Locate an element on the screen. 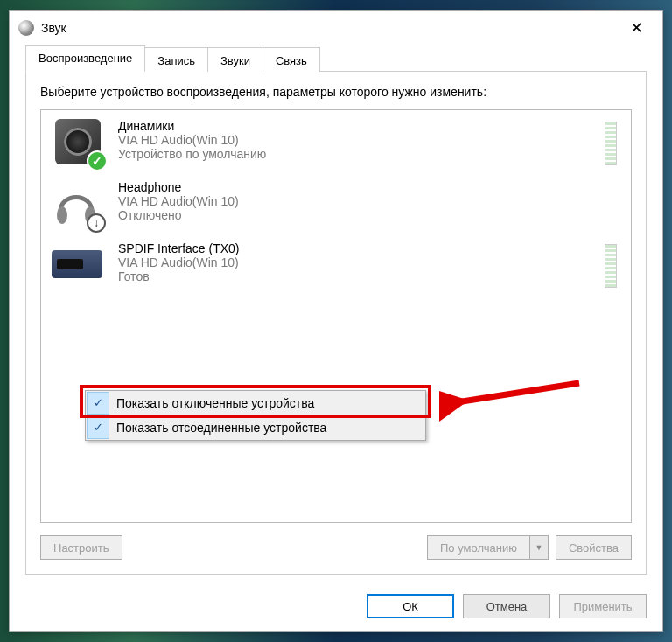 The height and width of the screenshot is (642, 672). device-name: Динамики is located at coordinates (361, 126).